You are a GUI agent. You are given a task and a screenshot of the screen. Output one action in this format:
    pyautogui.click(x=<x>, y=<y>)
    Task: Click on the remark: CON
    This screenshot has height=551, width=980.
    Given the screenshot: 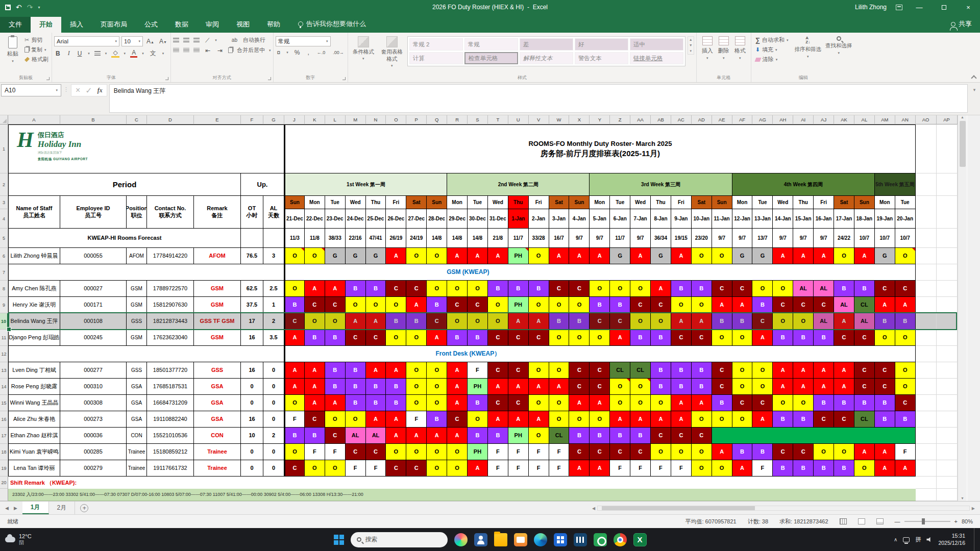 What is the action you would take?
    pyautogui.click(x=217, y=436)
    